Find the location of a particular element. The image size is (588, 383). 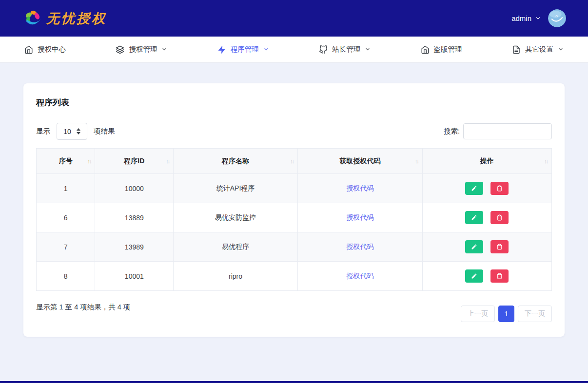

column-header-index: 序号 is located at coordinates (66, 161).